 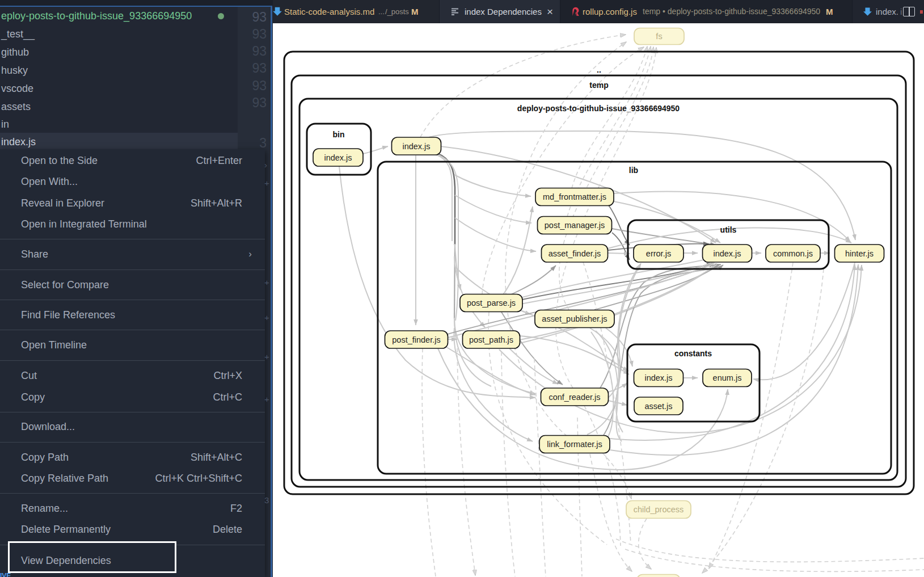 What do you see at coordinates (575, 225) in the screenshot?
I see `svg-text: post_manager.js` at bounding box center [575, 225].